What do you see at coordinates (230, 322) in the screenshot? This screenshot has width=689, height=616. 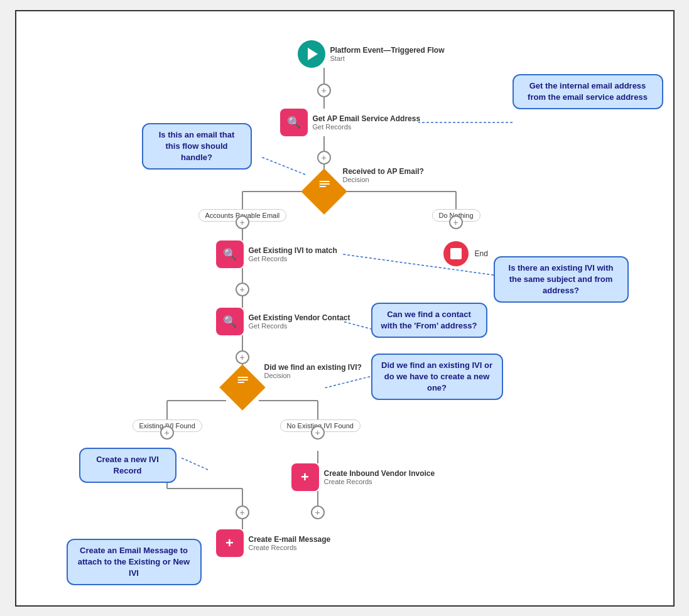 I see `get-vendor-icon: 🔍` at bounding box center [230, 322].